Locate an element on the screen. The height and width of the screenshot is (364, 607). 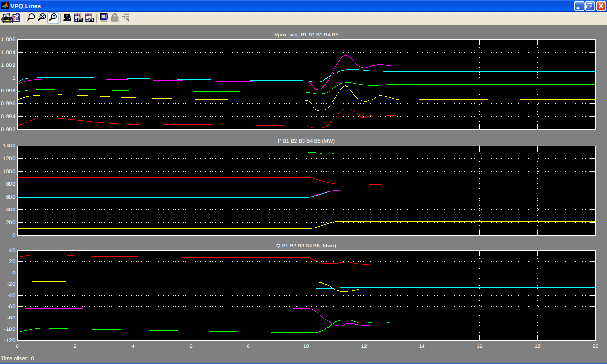
svg-text: -60 is located at coordinates (11, 307).